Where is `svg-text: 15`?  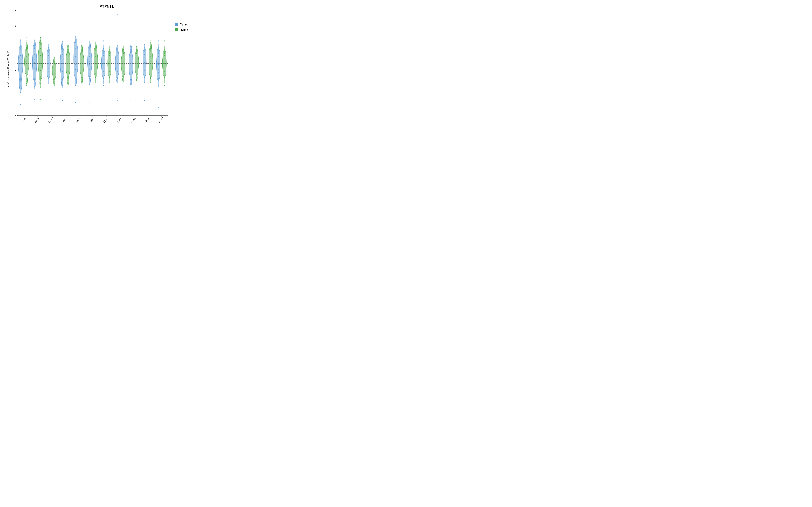
svg-text: 15 is located at coordinates (15, 11).